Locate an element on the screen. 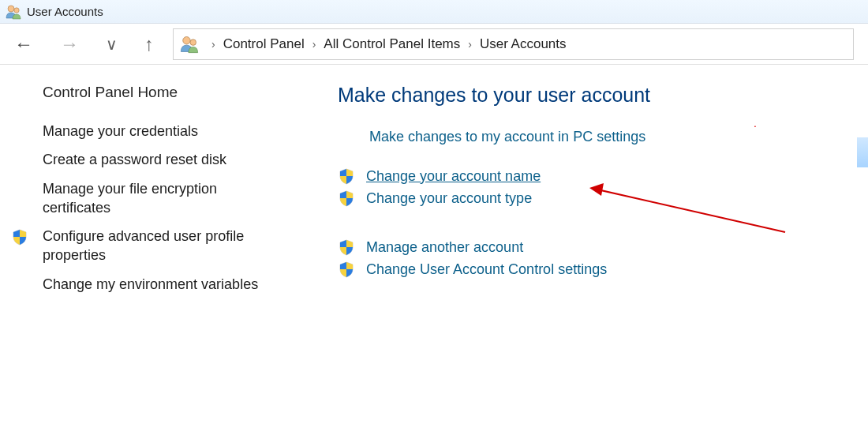 The image size is (868, 424). recent-dropdown: ∨ is located at coordinates (112, 44).